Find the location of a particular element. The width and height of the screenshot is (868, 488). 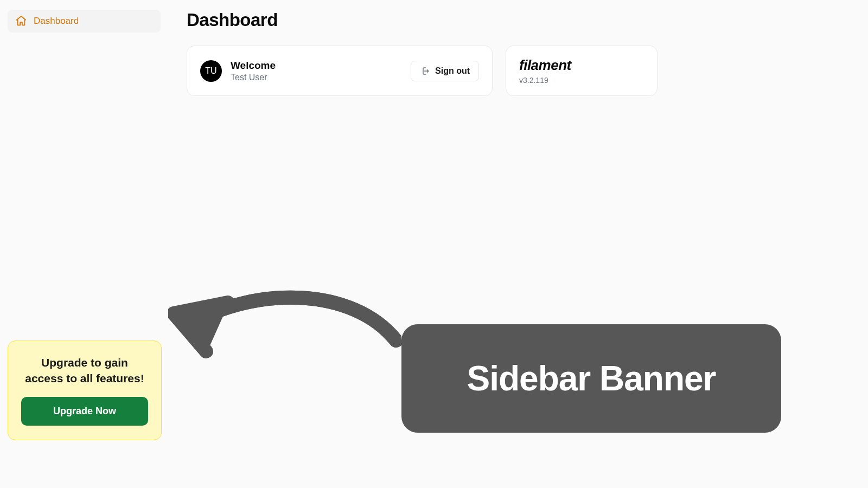

upgrade-banner: Upgrade to gain access to all features! … is located at coordinates (85, 390).